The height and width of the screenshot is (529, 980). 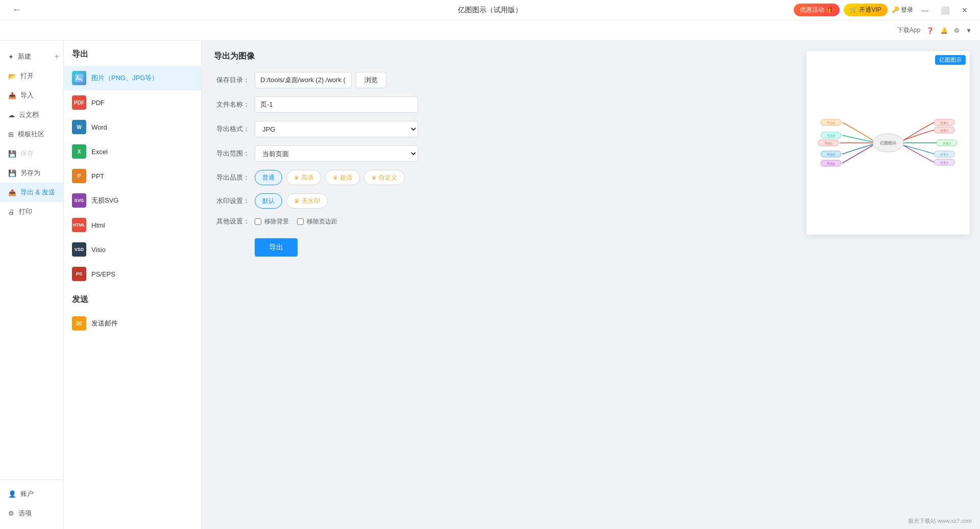 I want to click on format-label-visio: Visio, so click(x=99, y=250).